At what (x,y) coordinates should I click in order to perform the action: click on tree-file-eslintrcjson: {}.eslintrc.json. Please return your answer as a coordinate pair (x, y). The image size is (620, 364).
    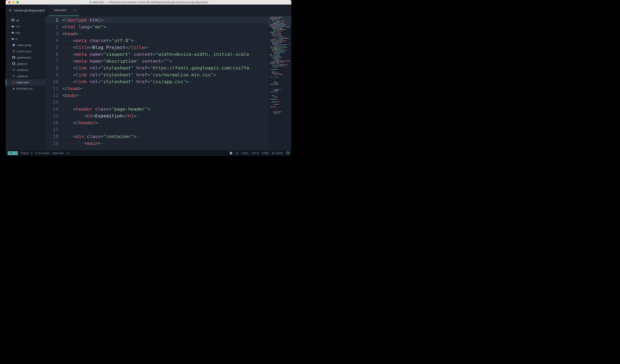
    Looking at the image, I should click on (26, 51).